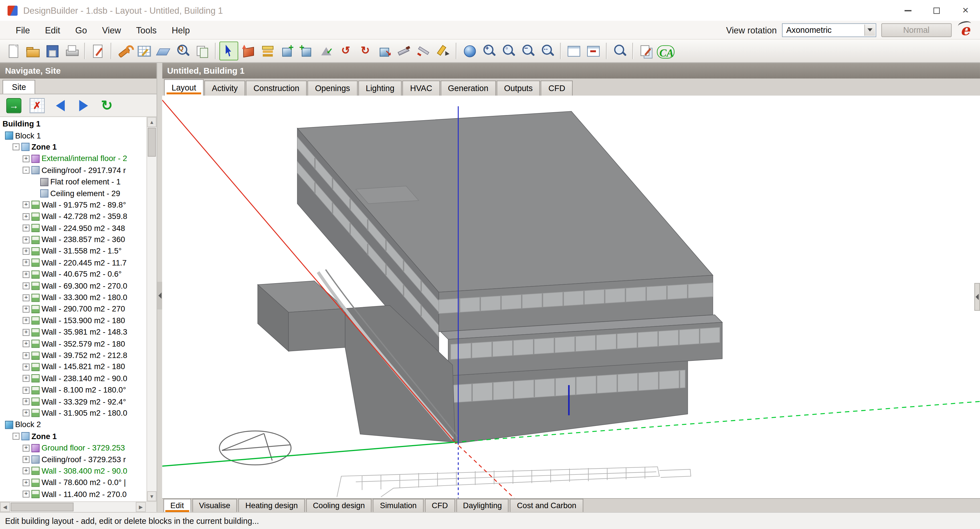 The height and width of the screenshot is (529, 980). I want to click on normal-button: Normal, so click(916, 30).